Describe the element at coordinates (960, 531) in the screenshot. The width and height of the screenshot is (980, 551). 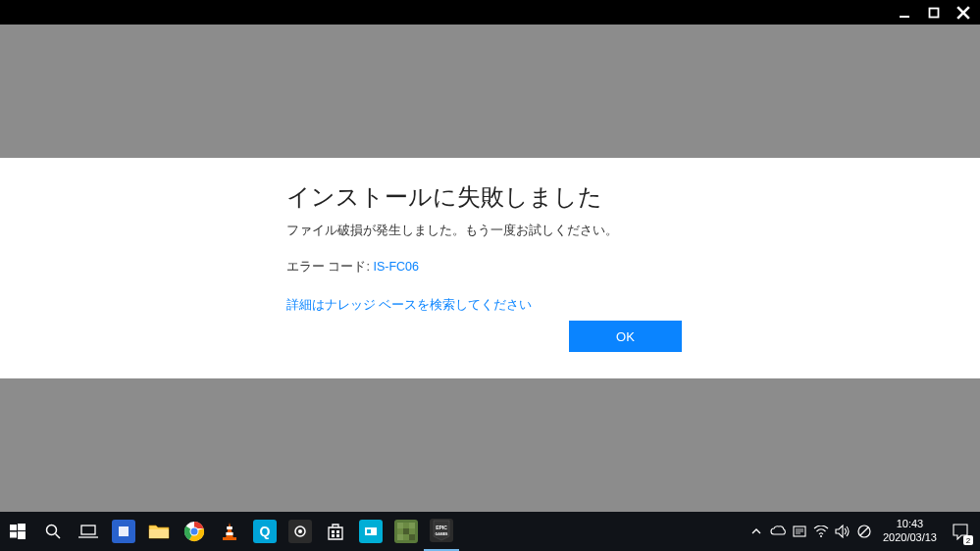
I see `notification-center-button: 2` at that location.